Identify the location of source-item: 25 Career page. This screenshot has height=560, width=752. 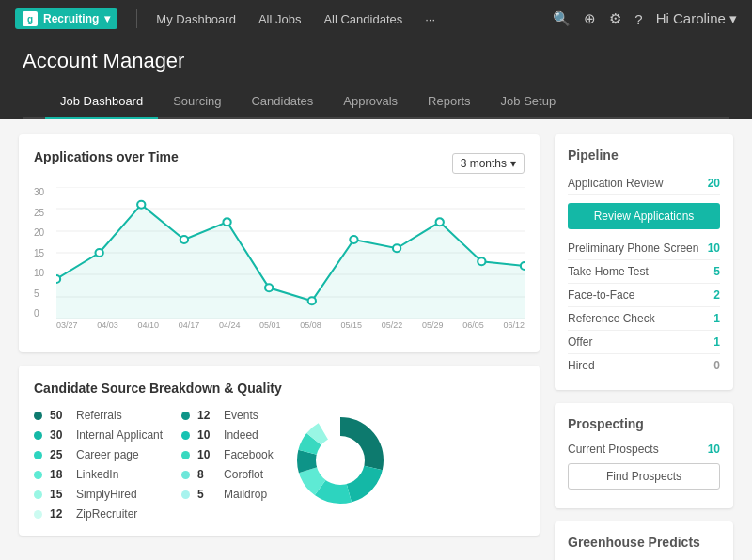
(98, 455).